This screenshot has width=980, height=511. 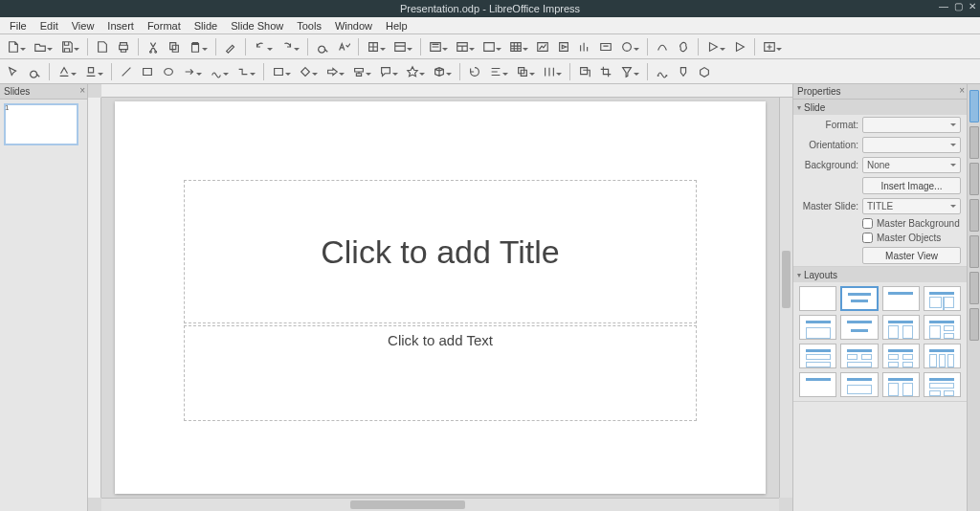 I want to click on cut-icon, so click(x=153, y=47).